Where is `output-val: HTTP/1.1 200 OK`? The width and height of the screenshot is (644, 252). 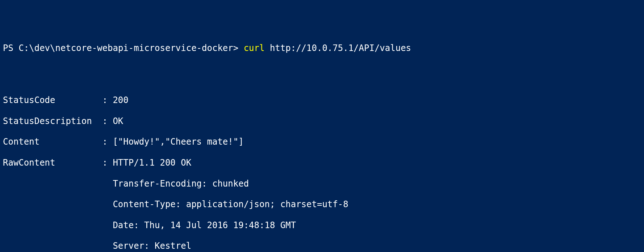
output-val: HTTP/1.1 200 OK is located at coordinates (152, 163).